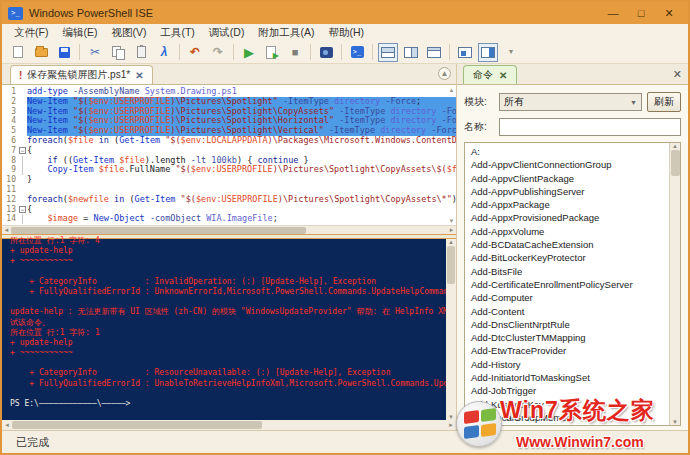  I want to click on commands-tab-close-icon: ✕, so click(503, 76).